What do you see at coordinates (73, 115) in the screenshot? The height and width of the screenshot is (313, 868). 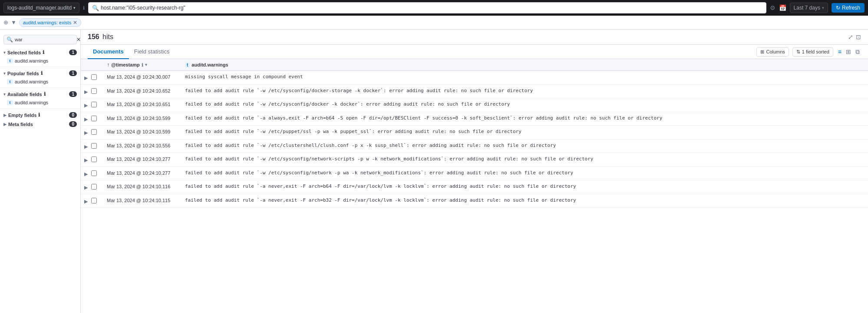 I see `empty-fields-count: 0` at bounding box center [73, 115].